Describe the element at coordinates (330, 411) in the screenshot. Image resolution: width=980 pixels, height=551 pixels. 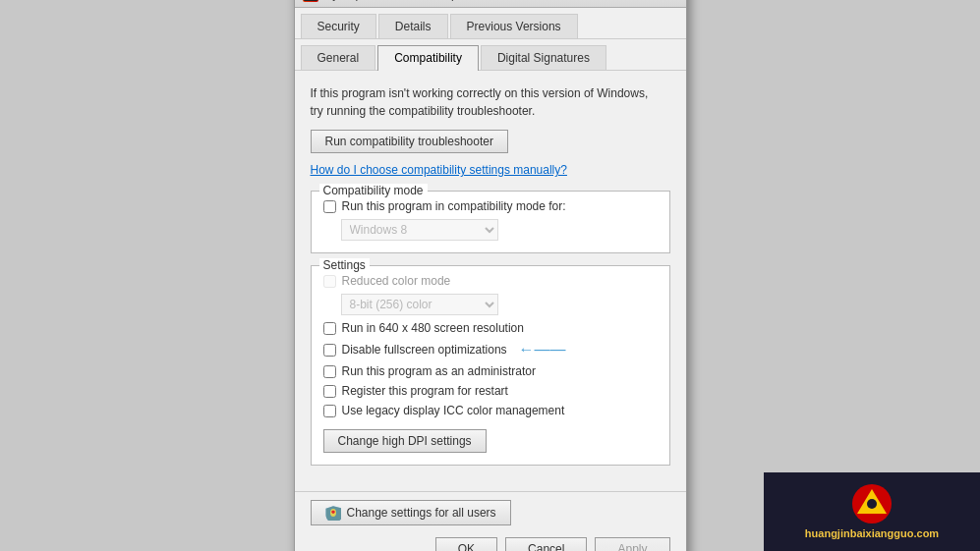
I see `legacy-icc-checkbox` at that location.